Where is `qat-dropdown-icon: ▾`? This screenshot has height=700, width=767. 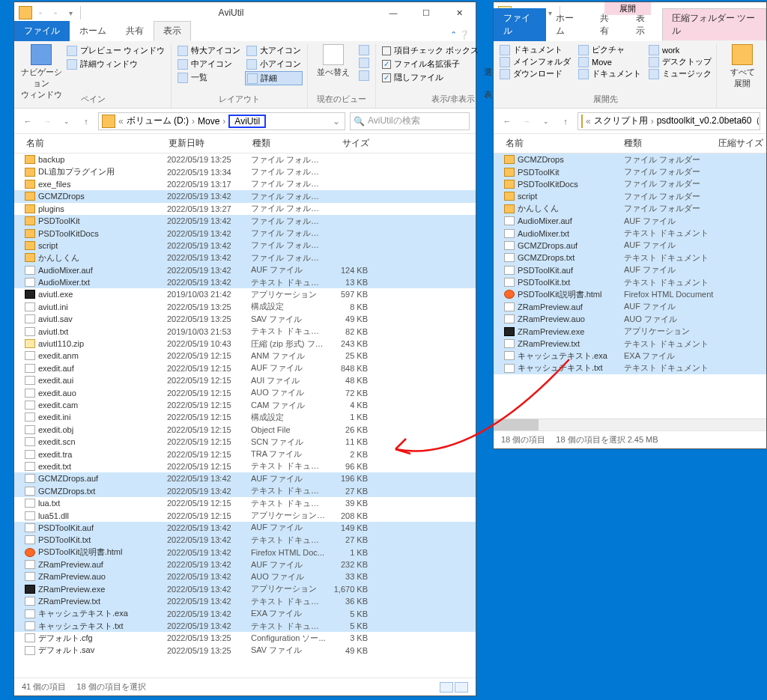 qat-dropdown-icon: ▾ is located at coordinates (70, 13).